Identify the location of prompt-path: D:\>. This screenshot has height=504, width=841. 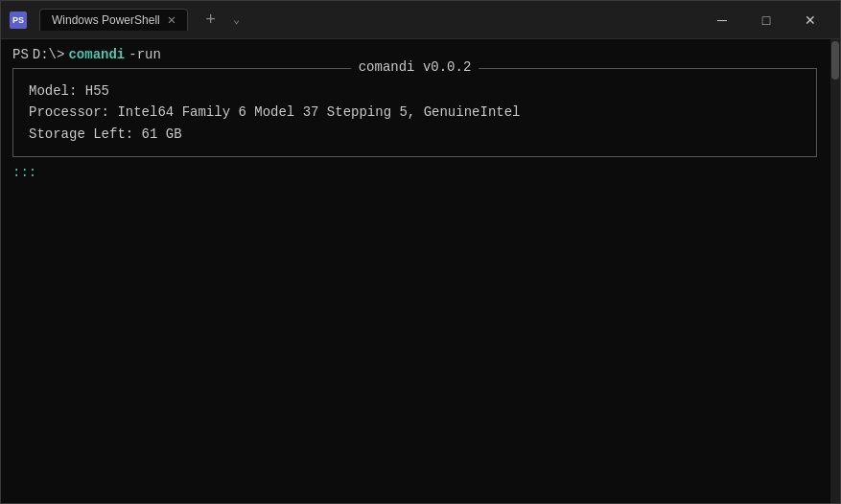
(49, 55).